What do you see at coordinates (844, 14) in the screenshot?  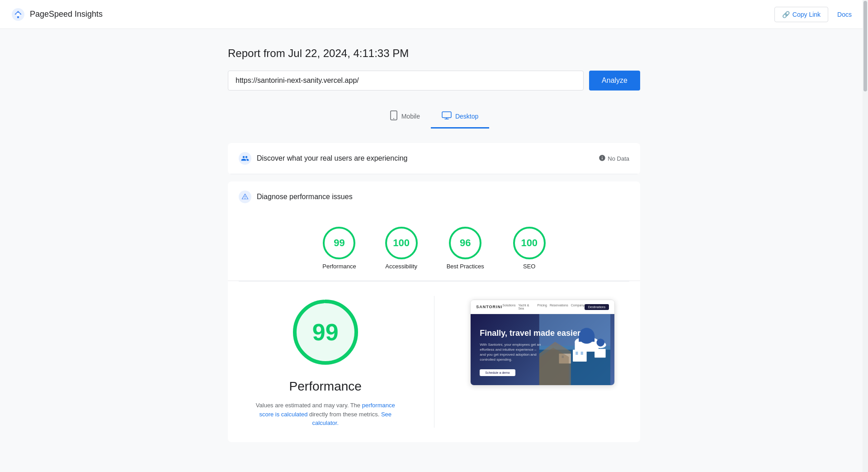 I see `docs-link: Docs` at bounding box center [844, 14].